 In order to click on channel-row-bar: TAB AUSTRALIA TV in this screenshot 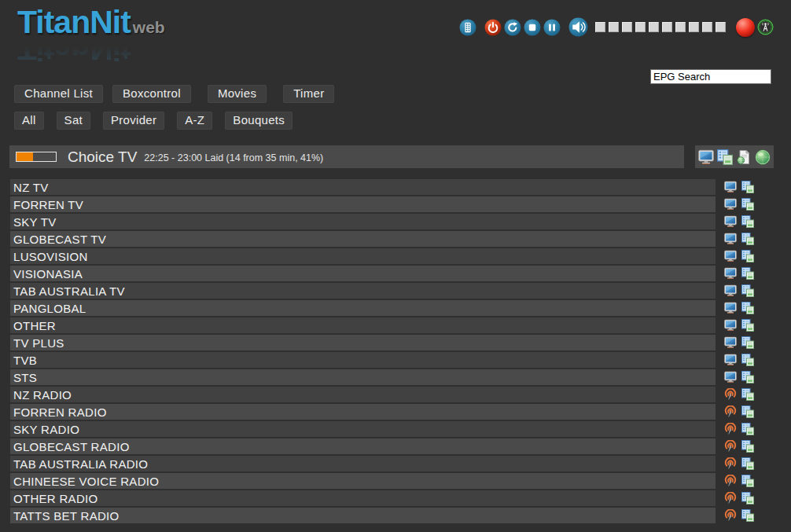, I will do `click(363, 291)`.